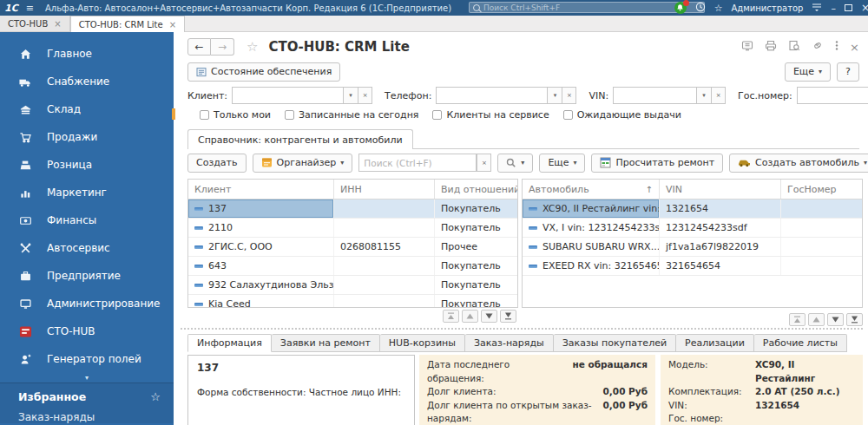  I want to click on checkbox-awaiting-delivery: Ожидающие выдачи, so click(622, 114).